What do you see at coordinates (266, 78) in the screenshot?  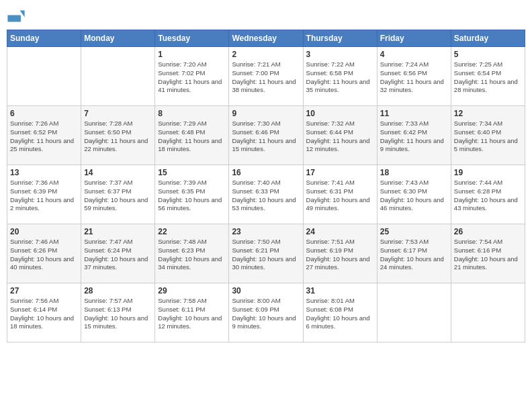 I see `day-info: Sunrise: 7:21 AM Sunset: 7:00 PM Dayligh…` at bounding box center [266, 78].